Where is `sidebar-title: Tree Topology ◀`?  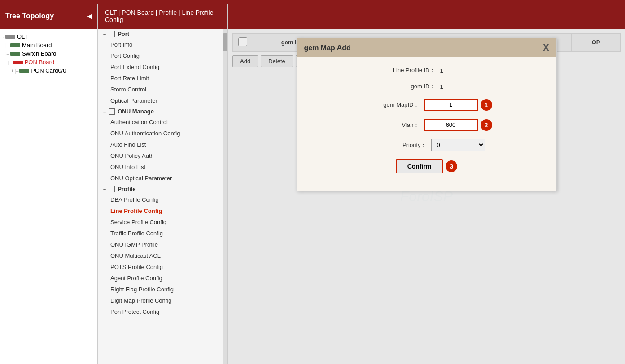
sidebar-title: Tree Topology ◀ is located at coordinates (48, 16).